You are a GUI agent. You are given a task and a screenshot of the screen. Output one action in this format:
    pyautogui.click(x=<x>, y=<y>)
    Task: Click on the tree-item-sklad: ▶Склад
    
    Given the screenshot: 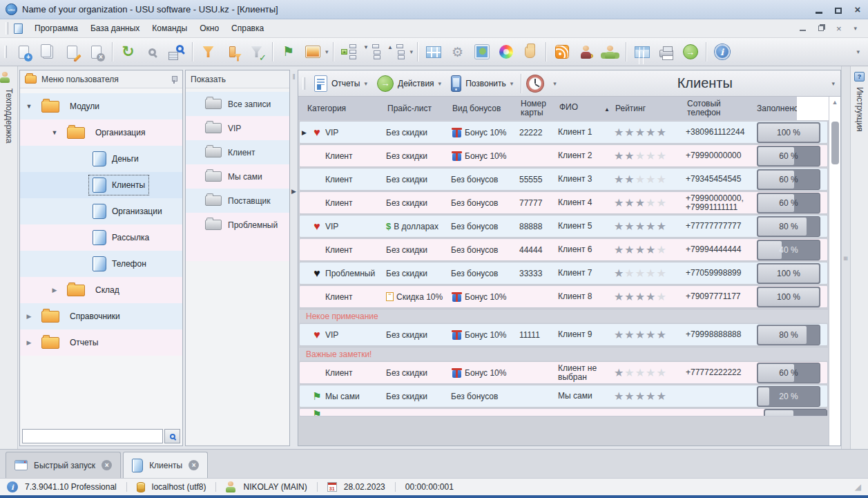 What is the action you would take?
    pyautogui.click(x=101, y=290)
    